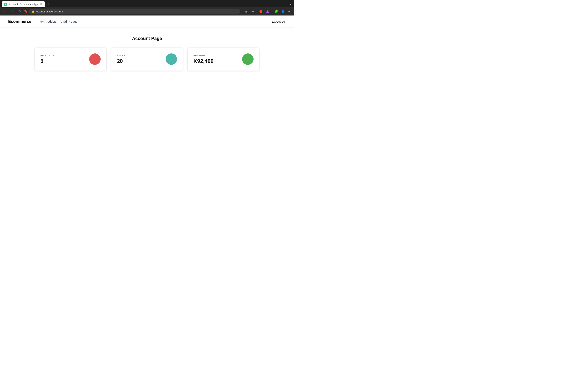 The height and width of the screenshot is (367, 588). What do you see at coordinates (41, 4) in the screenshot?
I see `tab-close-button: ✕` at bounding box center [41, 4].